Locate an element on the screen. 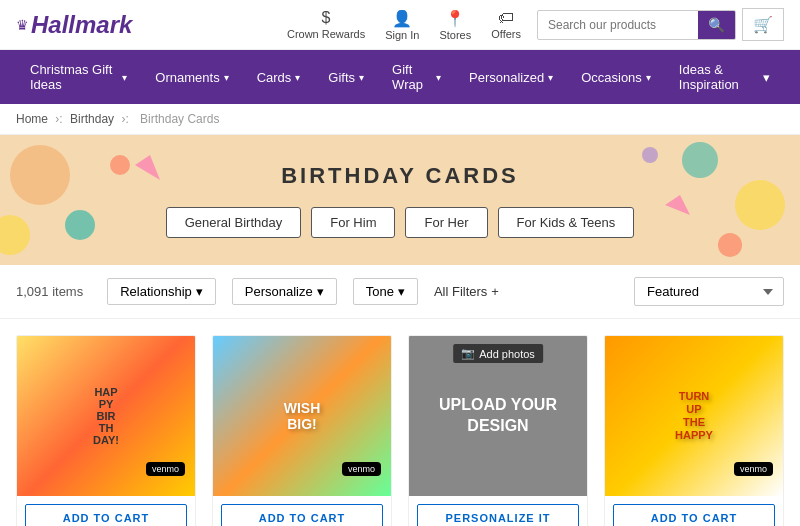  item-count: 1,091 items is located at coordinates (50, 292).